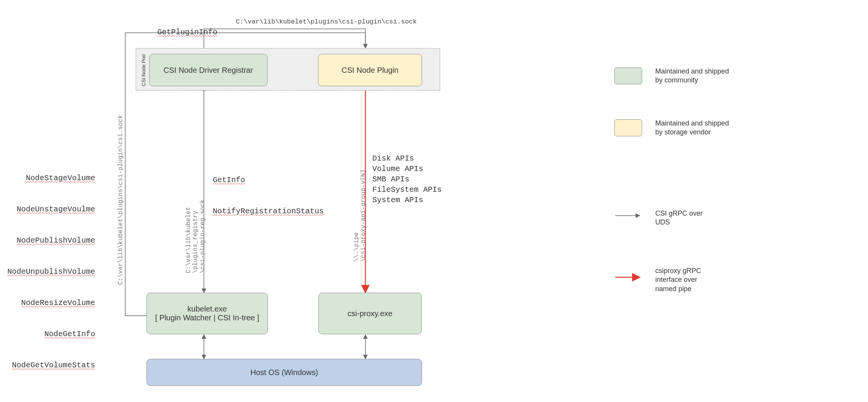 The image size is (868, 402). I want to click on csi-node-pod-label: CSI Node Pod, so click(143, 70).